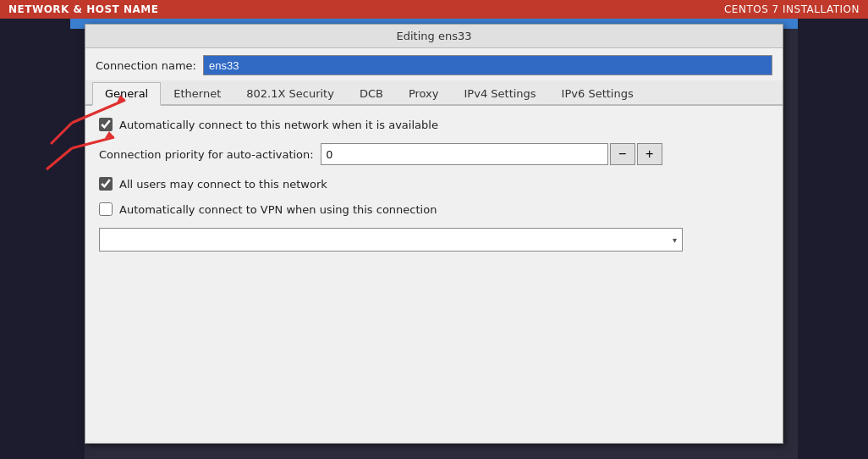 Image resolution: width=868 pixels, height=459 pixels. I want to click on vpn-connect-label: Automatically connect to VPN when using …, so click(277, 210).